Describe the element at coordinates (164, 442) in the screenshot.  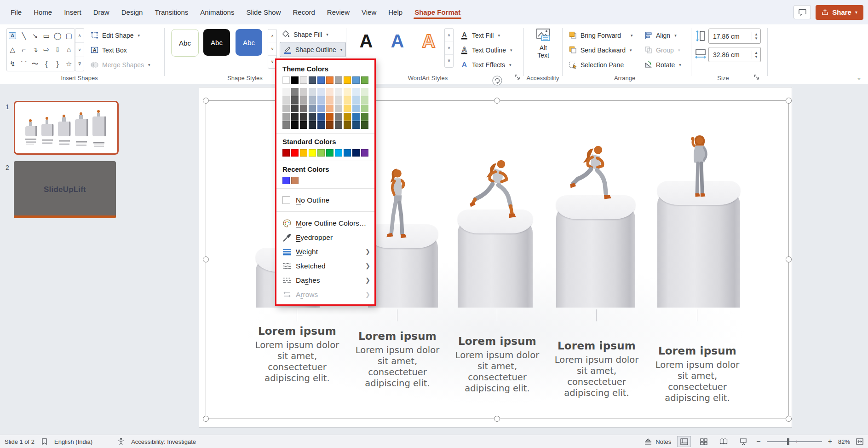
I see `accessibility-status: Accessibility: Investigate` at that location.